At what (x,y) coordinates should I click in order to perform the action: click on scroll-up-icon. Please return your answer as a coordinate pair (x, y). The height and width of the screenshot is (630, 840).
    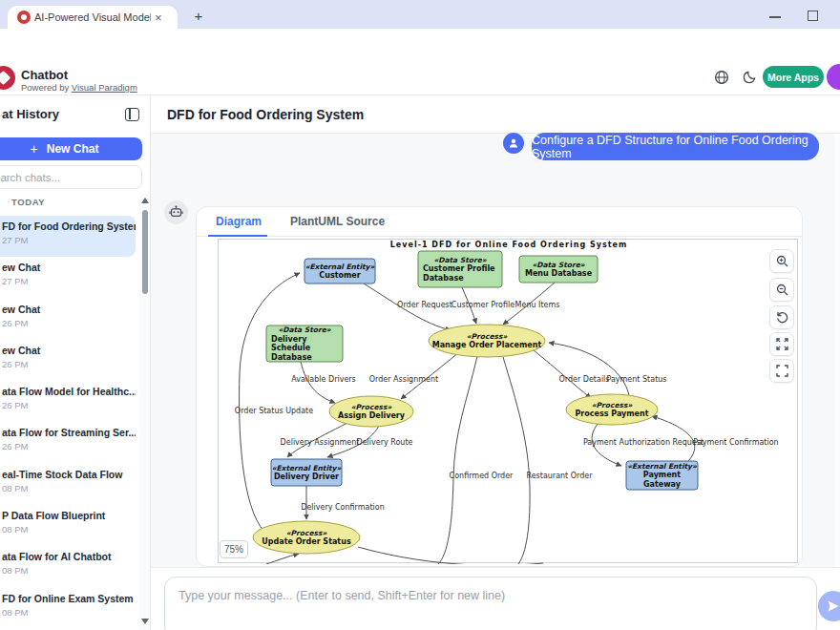
    Looking at the image, I should click on (145, 200).